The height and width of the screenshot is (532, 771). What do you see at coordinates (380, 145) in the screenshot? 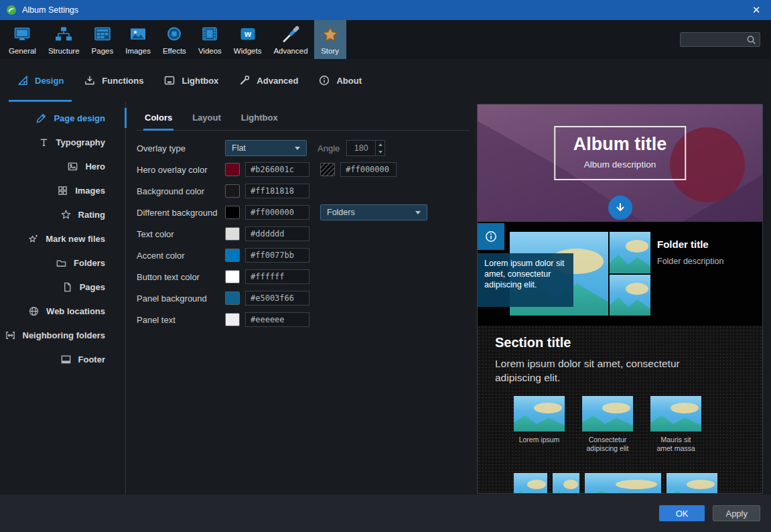
I see `spinner-up-button` at bounding box center [380, 145].